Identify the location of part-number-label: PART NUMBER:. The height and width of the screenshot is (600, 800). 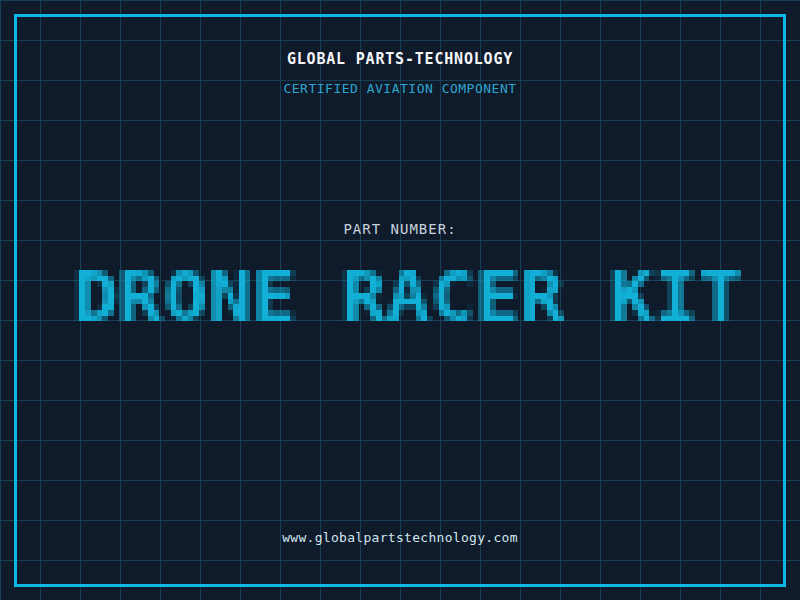
(400, 229).